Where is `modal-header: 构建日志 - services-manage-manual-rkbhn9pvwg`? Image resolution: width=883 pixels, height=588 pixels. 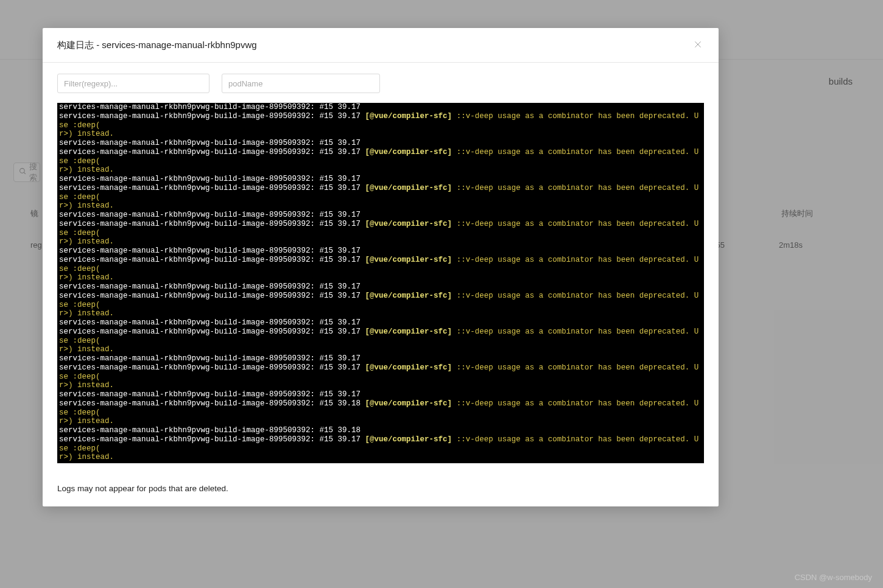 modal-header: 构建日志 - services-manage-manual-rkbhn9pvwg is located at coordinates (381, 45).